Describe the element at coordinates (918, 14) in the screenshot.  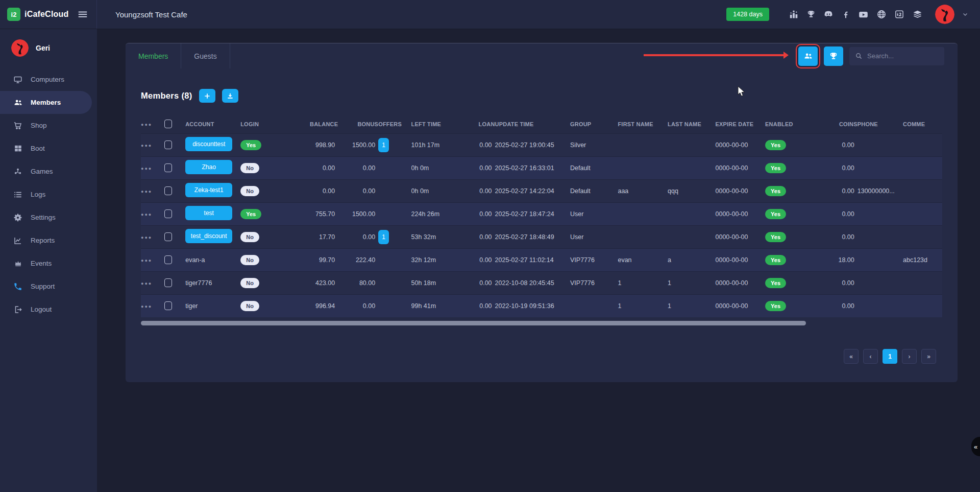
I see `layers-icon` at that location.